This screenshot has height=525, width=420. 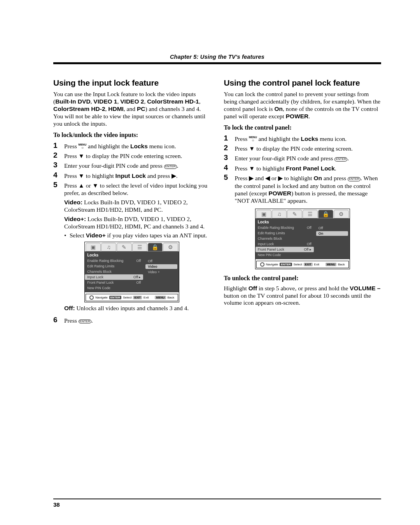 I want to click on rstep-4-text: Press ▼ to highlight Front Panel Lock., so click(x=308, y=168).